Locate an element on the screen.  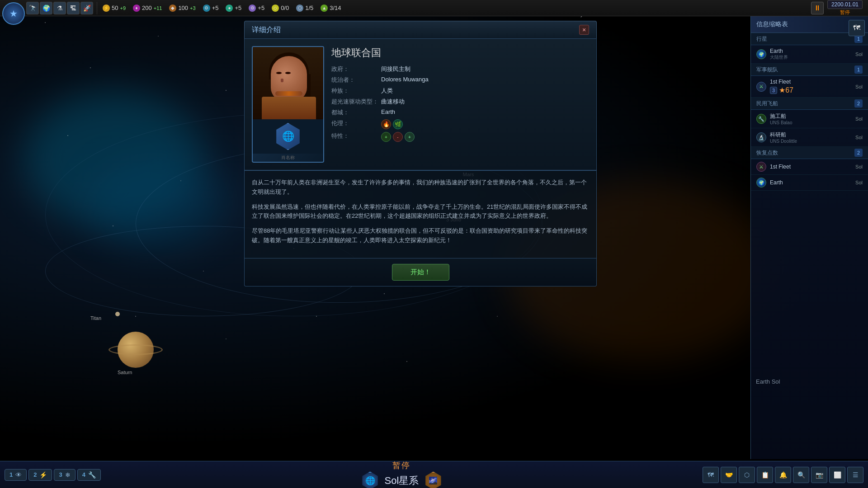
build-icon: 🏗 is located at coordinates (73, 8).